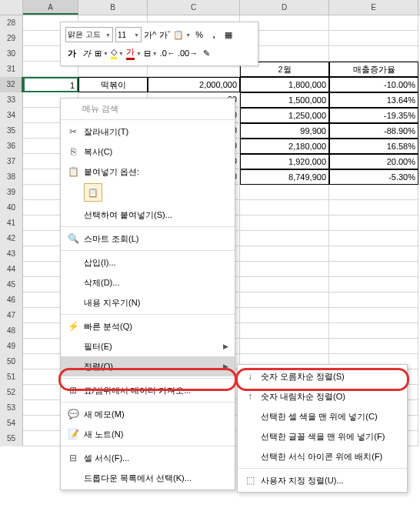  Describe the element at coordinates (374, 254) in the screenshot. I see `cell-E43` at that location.